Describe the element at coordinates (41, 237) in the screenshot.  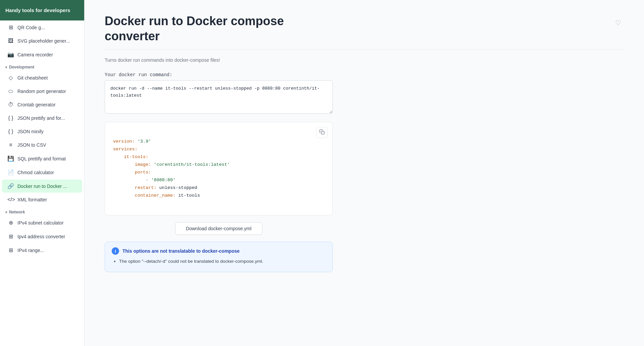
I see `sidebar-item-label: Ipv4 address converter` at that location.